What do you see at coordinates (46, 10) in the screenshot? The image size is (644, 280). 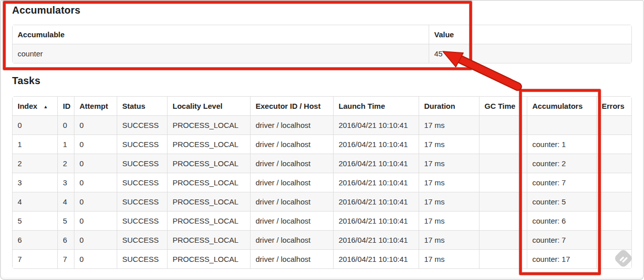 I see `accumulators-section-title: Accumulators` at bounding box center [46, 10].